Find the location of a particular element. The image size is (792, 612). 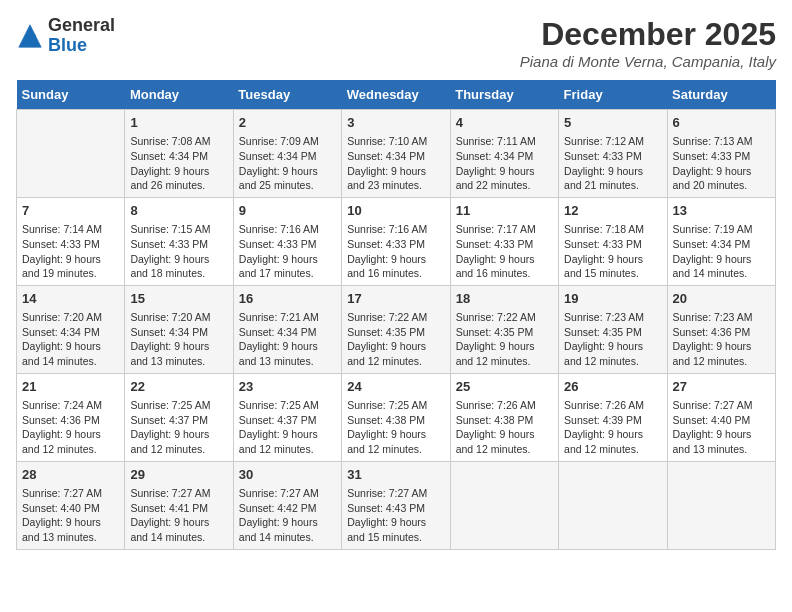

calendar-cell: 26Sunrise: 7:26 AMSunset: 4:39 PMDayligh… is located at coordinates (613, 417).